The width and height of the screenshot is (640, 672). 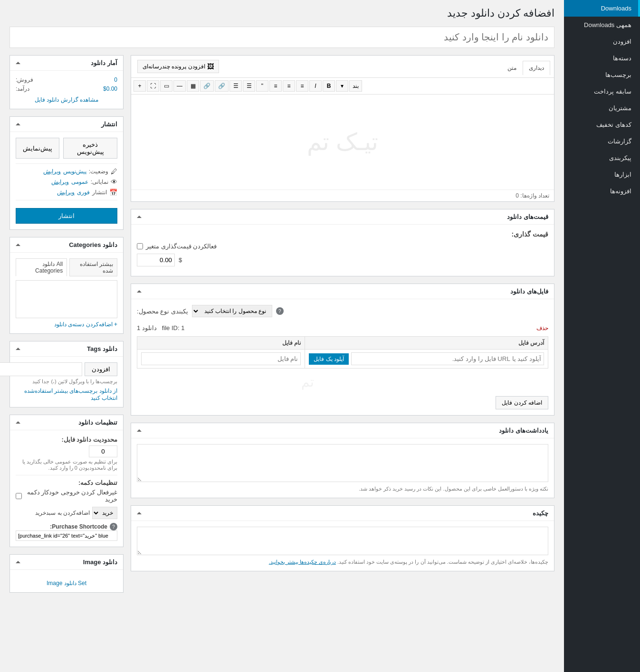 I want to click on categories-list, so click(x=67, y=299).